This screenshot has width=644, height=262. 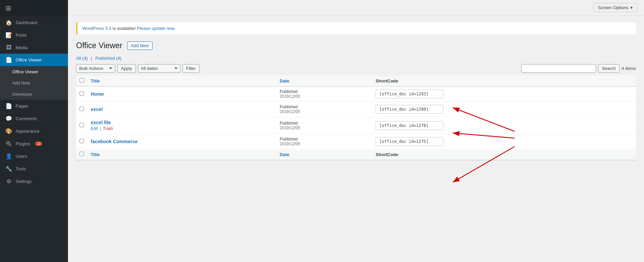 What do you see at coordinates (28, 131) in the screenshot?
I see `sidebar-item-label: Appearance` at bounding box center [28, 131].